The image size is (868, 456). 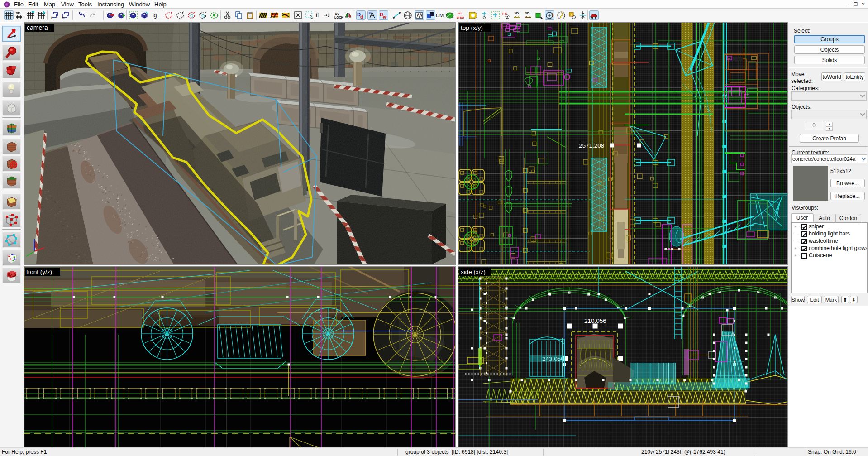 What do you see at coordinates (317, 15) in the screenshot?
I see `svg-text: tl` at bounding box center [317, 15].